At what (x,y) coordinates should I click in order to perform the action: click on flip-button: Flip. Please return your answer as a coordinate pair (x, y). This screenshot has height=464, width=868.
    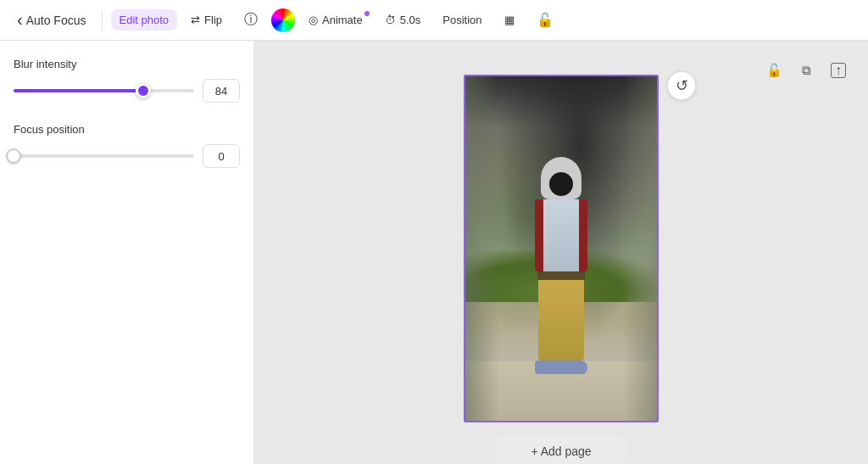
    Looking at the image, I should click on (207, 20).